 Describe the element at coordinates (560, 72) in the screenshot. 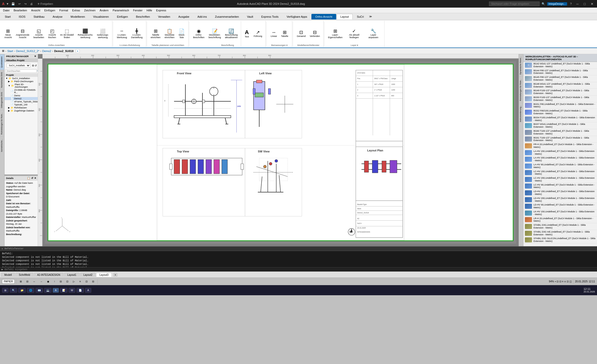

I see `list-item: BG44 F80-1/2",Undefined_ET (SuCri Module…` at that location.